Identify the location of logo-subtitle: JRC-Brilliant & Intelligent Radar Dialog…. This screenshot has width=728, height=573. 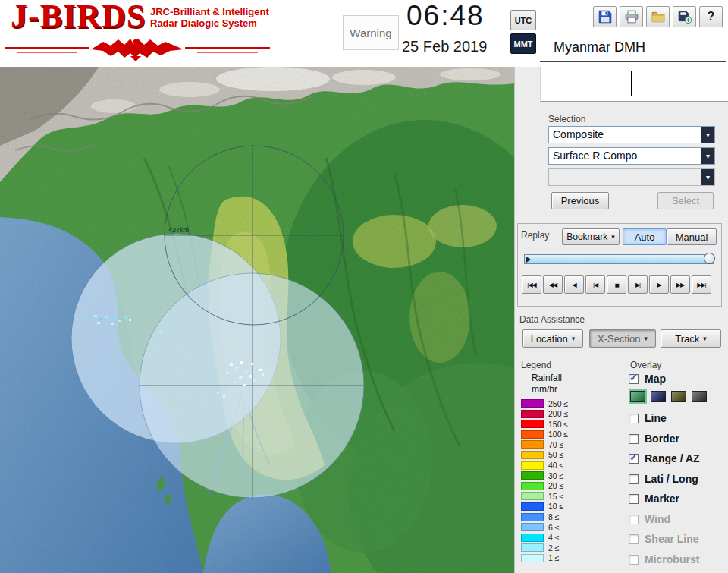
(209, 17).